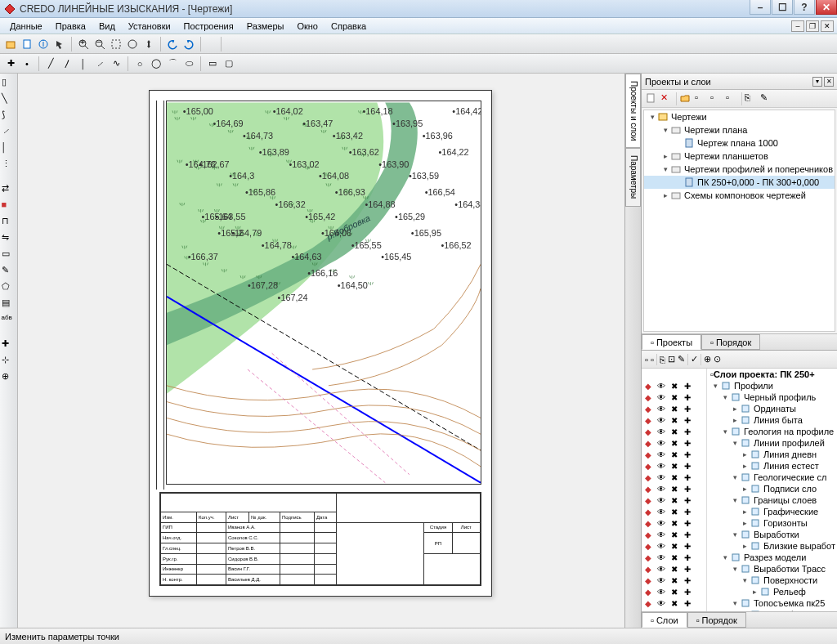 Image resolution: width=837 pixels, height=644 pixels. I want to click on lt-snap-icon: ⊹, so click(9, 362).